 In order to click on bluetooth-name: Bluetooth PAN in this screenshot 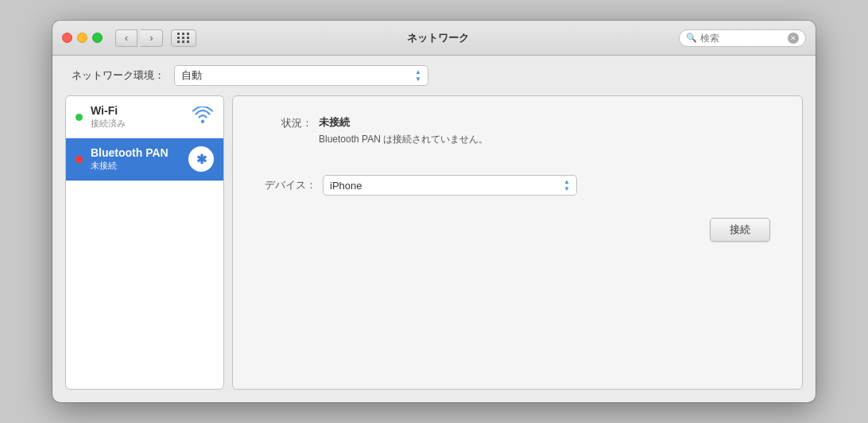, I will do `click(135, 153)`.